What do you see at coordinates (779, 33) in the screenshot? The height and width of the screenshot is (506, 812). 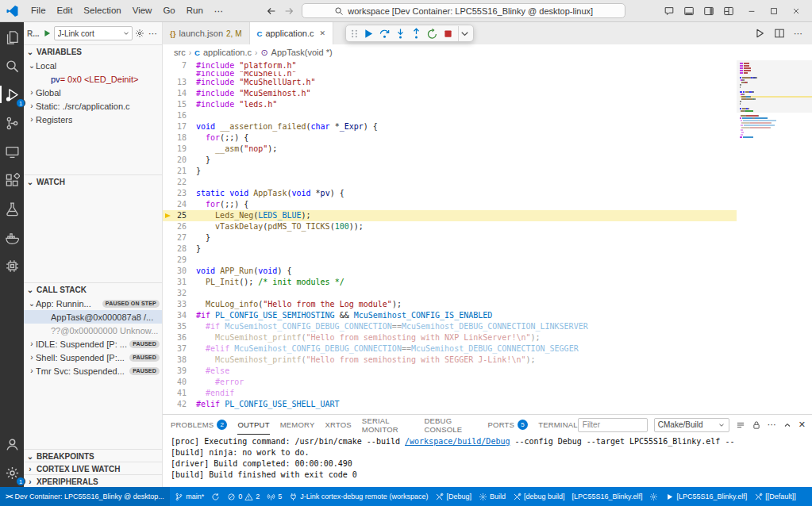 I see `split-editor-icon` at bounding box center [779, 33].